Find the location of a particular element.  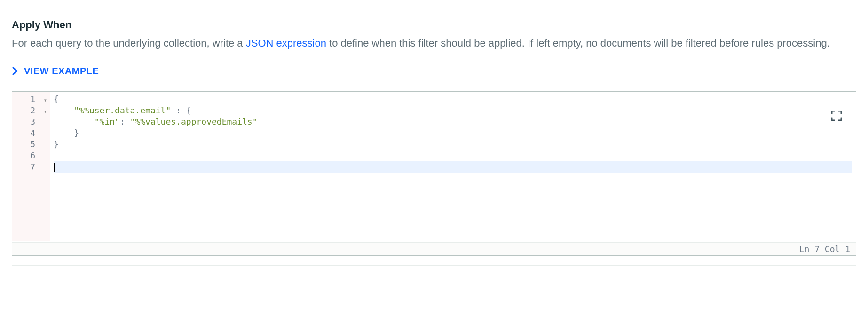

gutter-line: 2 ▾ is located at coordinates (31, 111).